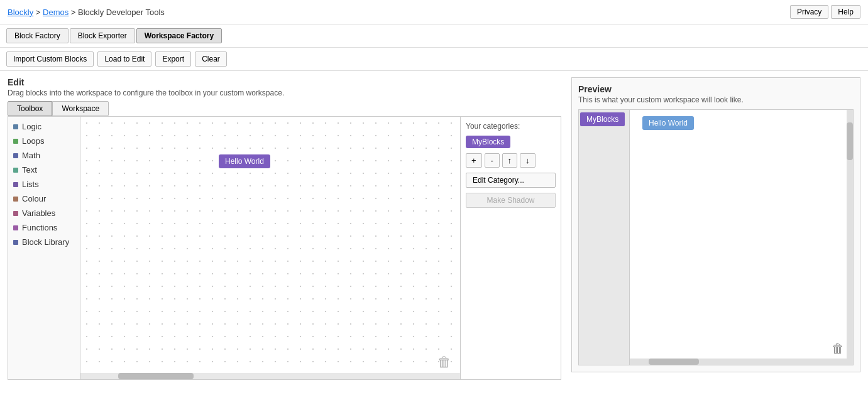  I want to click on breadcrumb-blockly: Blockly, so click(20, 13).